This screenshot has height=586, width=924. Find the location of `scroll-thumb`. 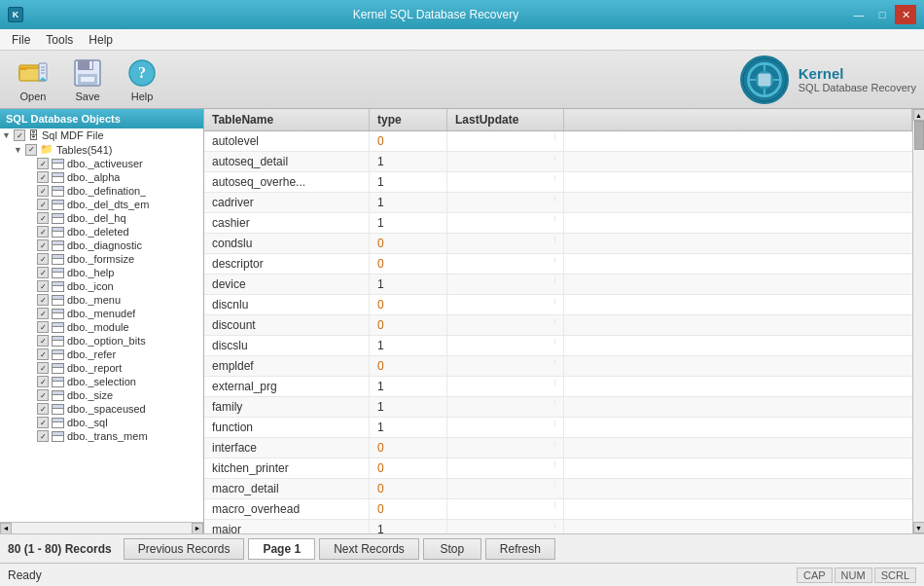

scroll-thumb is located at coordinates (919, 135).